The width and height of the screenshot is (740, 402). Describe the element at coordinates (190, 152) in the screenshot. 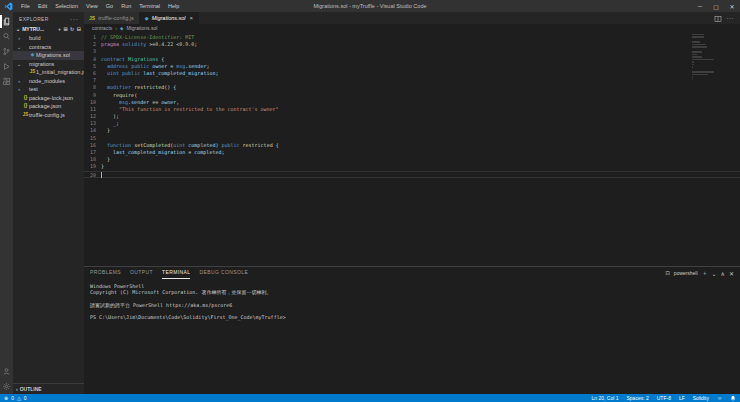

I see `code-token: =` at that location.